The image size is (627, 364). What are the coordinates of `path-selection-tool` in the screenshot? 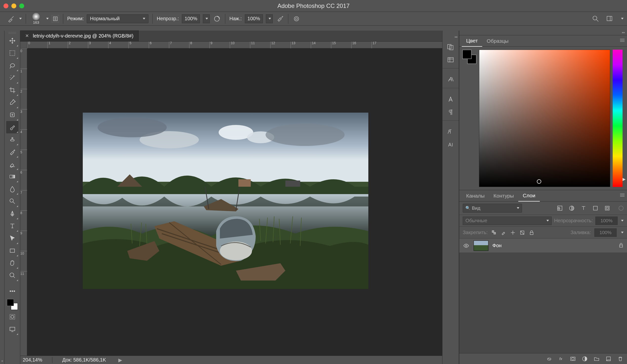 It's located at (12, 238).